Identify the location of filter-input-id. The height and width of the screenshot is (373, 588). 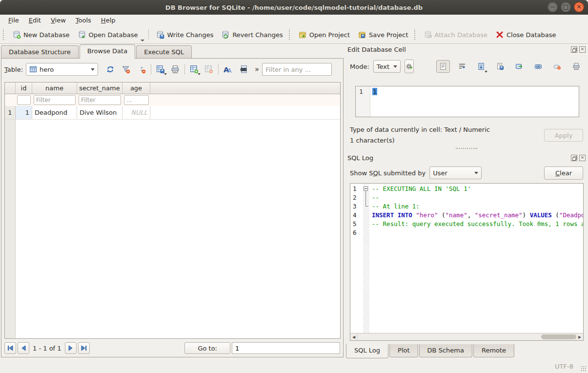
(24, 100).